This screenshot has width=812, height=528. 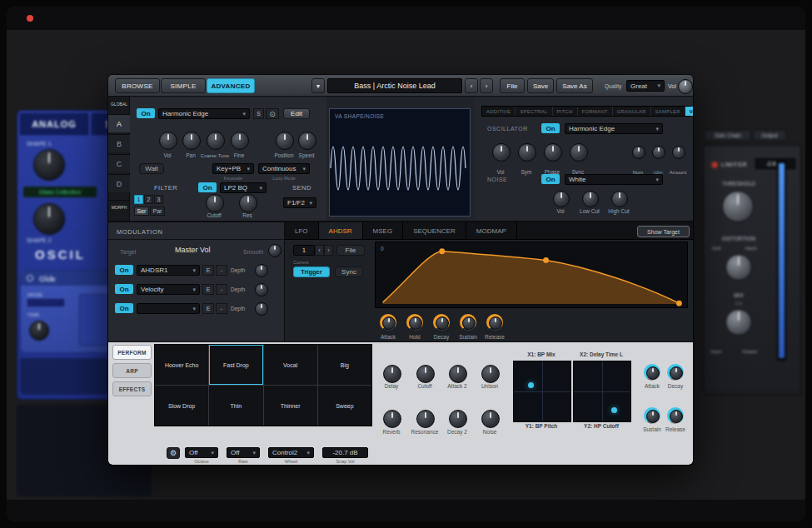 I want to click on mod-row2-source-select: Velocity▾, so click(x=168, y=290).